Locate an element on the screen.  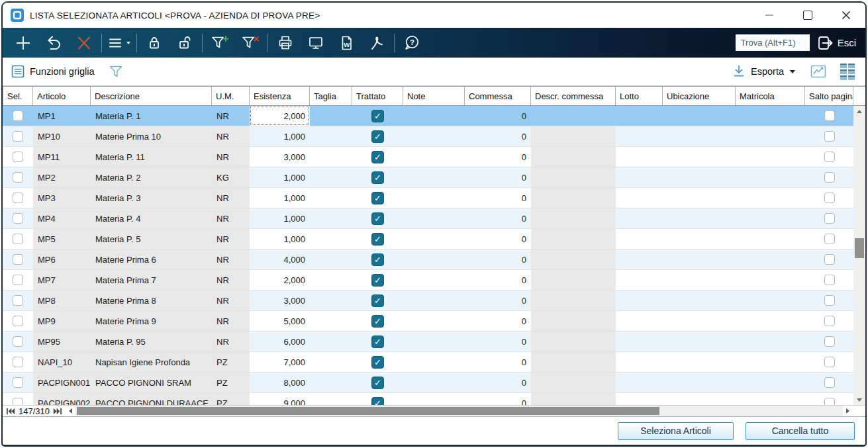
add-button is located at coordinates (23, 43).